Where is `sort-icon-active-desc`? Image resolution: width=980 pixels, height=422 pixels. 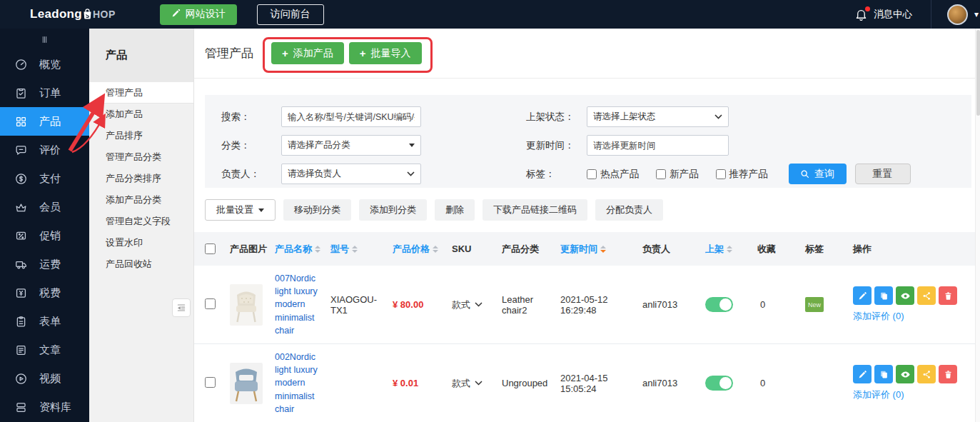
sort-icon-active-desc is located at coordinates (603, 249).